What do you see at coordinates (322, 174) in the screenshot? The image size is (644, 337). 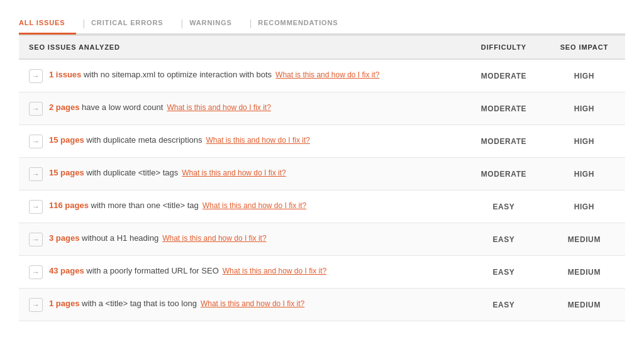 I see `table-row: →15 pages with duplicate <title> tagsWha…` at bounding box center [322, 174].